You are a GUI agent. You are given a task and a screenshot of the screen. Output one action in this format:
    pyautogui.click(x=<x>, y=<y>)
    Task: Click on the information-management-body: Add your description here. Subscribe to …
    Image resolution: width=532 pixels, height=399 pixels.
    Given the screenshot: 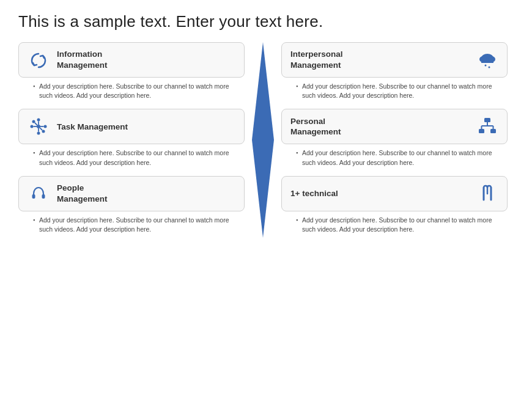 What is the action you would take?
    pyautogui.click(x=131, y=89)
    